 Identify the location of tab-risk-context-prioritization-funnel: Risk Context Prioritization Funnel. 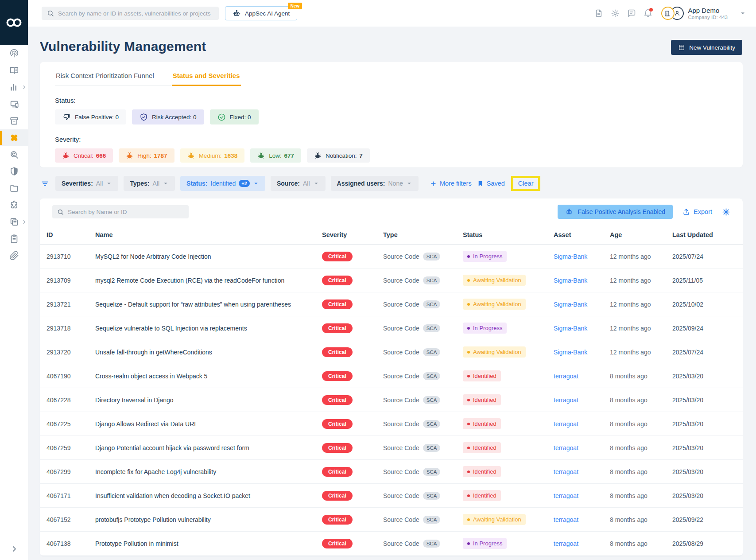
(105, 78).